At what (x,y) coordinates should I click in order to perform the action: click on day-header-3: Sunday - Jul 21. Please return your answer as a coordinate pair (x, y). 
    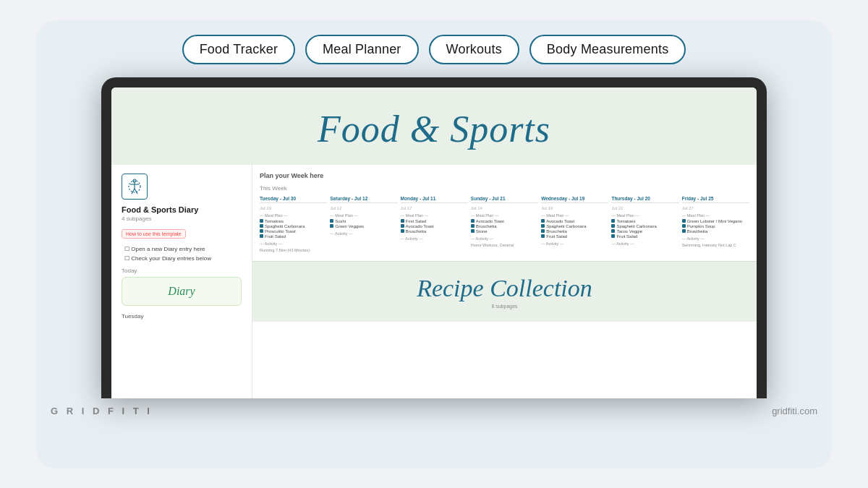
    Looking at the image, I should click on (505, 200).